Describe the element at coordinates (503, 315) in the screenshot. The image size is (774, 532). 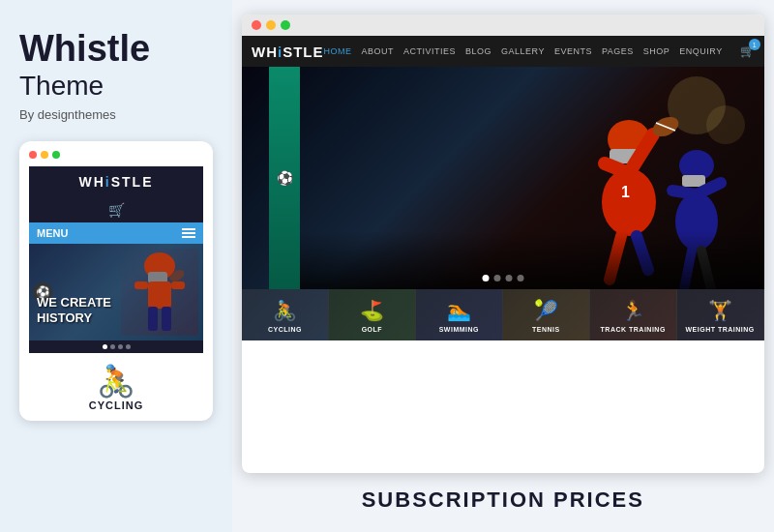
I see `sports-bar: 🚴 CYCLING ⛳ GOLF 🏊 SWIMMING 🎾 TENNIS 🏃` at that location.